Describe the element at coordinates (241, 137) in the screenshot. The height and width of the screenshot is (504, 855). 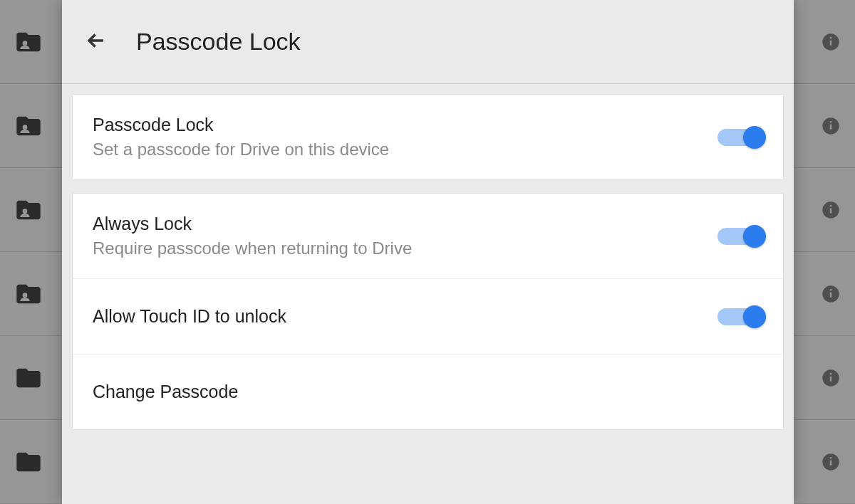
I see `row-text: Passcode Lock Set a passcode for Drive o…` at that location.